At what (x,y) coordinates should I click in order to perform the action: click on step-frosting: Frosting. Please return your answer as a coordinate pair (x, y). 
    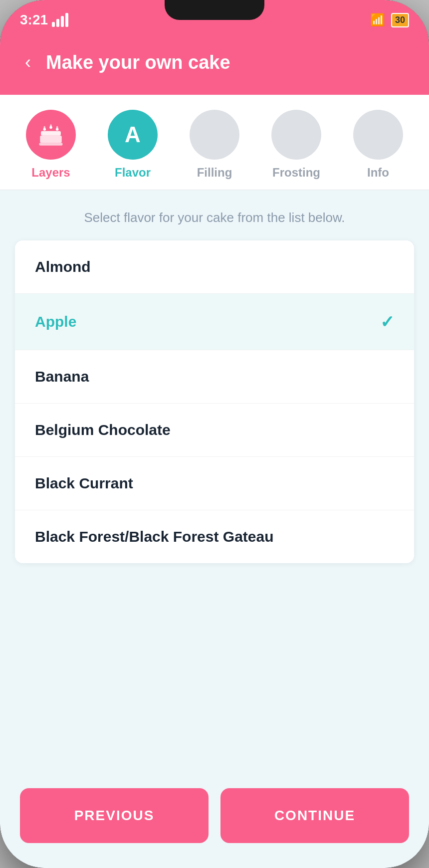
    Looking at the image, I should click on (296, 150).